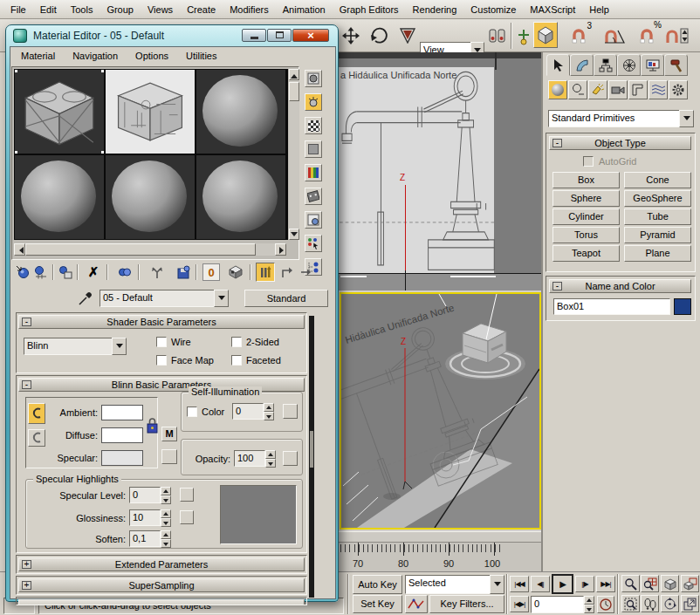 This screenshot has width=700, height=615. What do you see at coordinates (122, 413) in the screenshot?
I see `ambient-color-swatch` at bounding box center [122, 413].